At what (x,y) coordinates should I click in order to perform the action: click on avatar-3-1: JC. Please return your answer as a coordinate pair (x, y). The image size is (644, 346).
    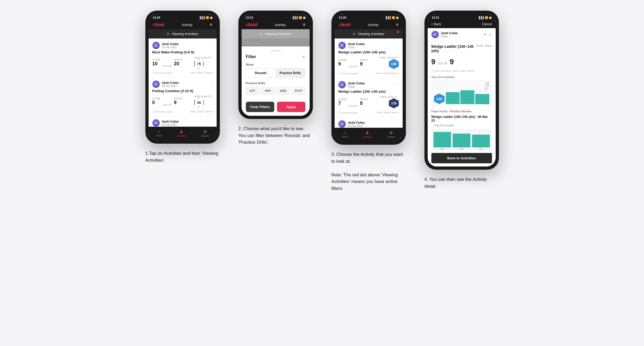
    Looking at the image, I should click on (342, 45).